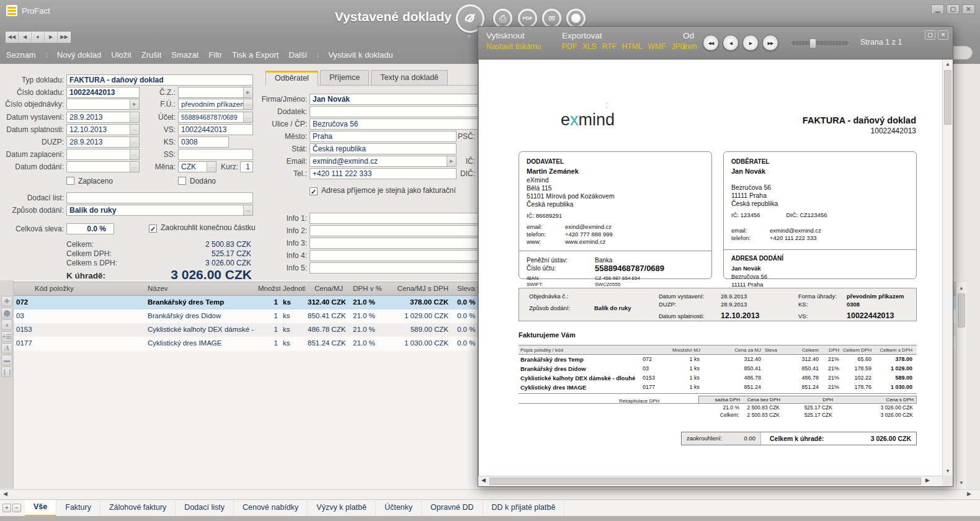 The image size is (980, 521). I want to click on duzp-field: 28.9.2013…, so click(103, 142).